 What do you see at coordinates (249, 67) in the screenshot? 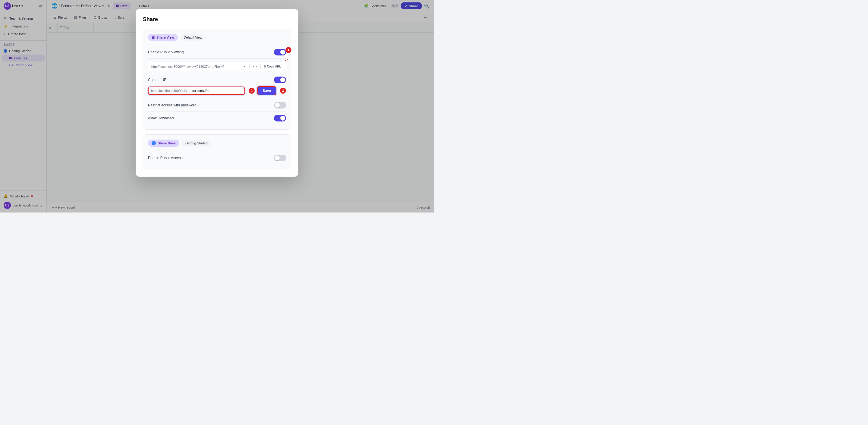
I see `separator` at bounding box center [249, 67].